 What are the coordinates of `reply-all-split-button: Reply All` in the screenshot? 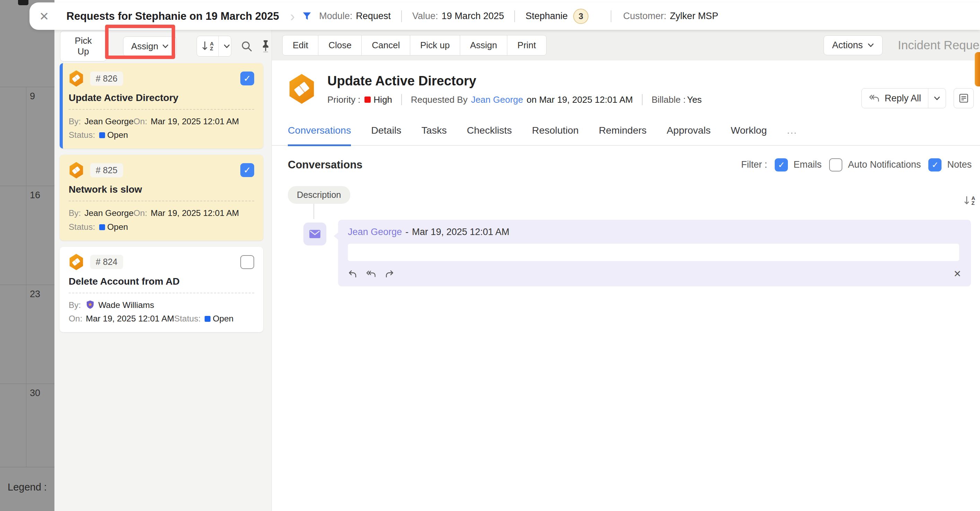 It's located at (904, 98).